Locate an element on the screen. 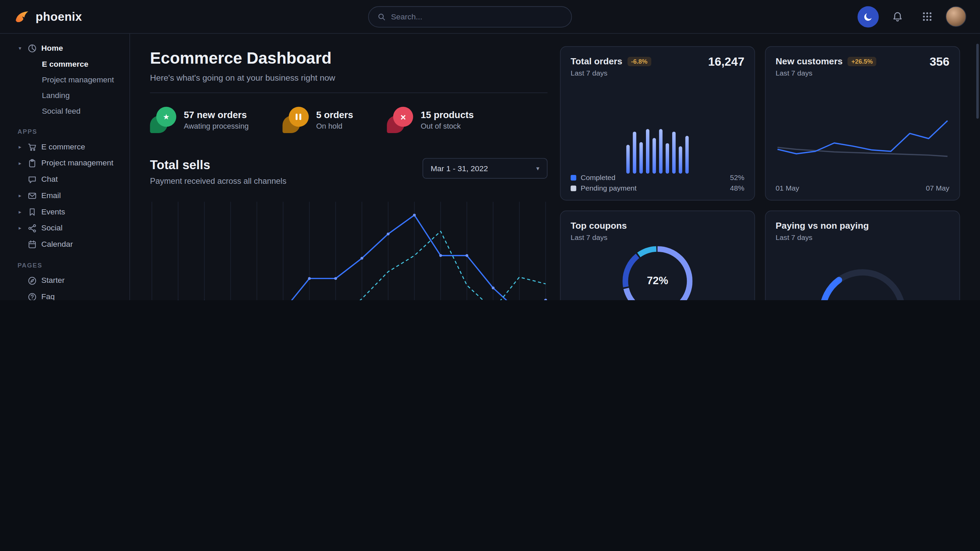 This screenshot has width=980, height=551. legend-swatch is located at coordinates (574, 177).